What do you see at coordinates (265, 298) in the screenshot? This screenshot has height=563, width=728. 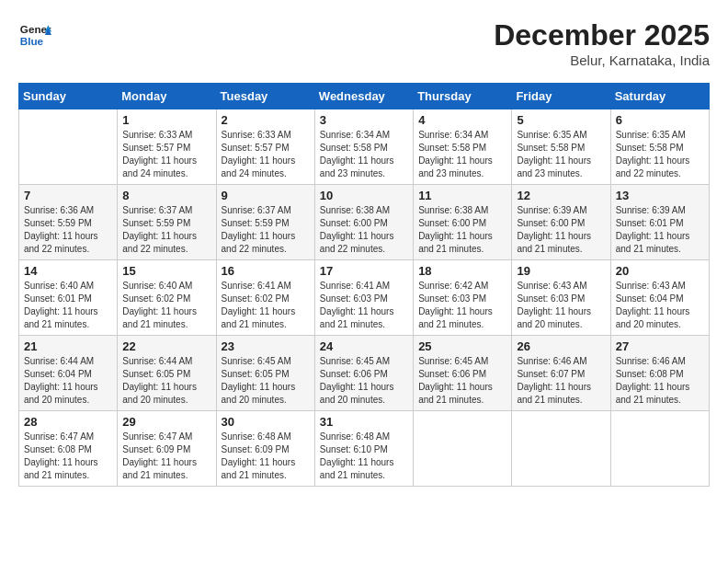 I see `calendar-cell: 16Sunrise: 6:41 AM Sunset: 6:02 PM Dayli…` at bounding box center [265, 298].